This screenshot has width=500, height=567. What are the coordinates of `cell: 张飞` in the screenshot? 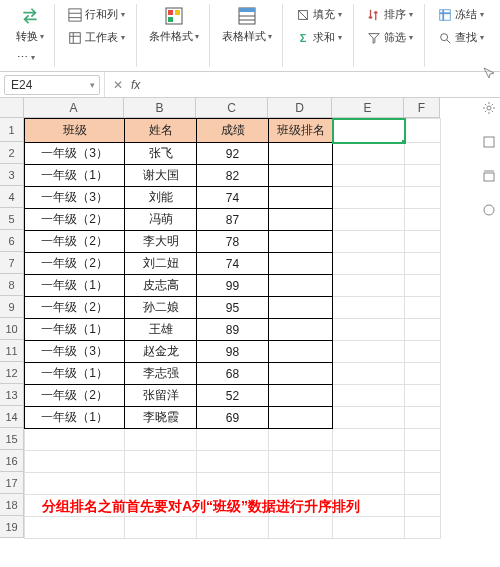 It's located at (161, 154).